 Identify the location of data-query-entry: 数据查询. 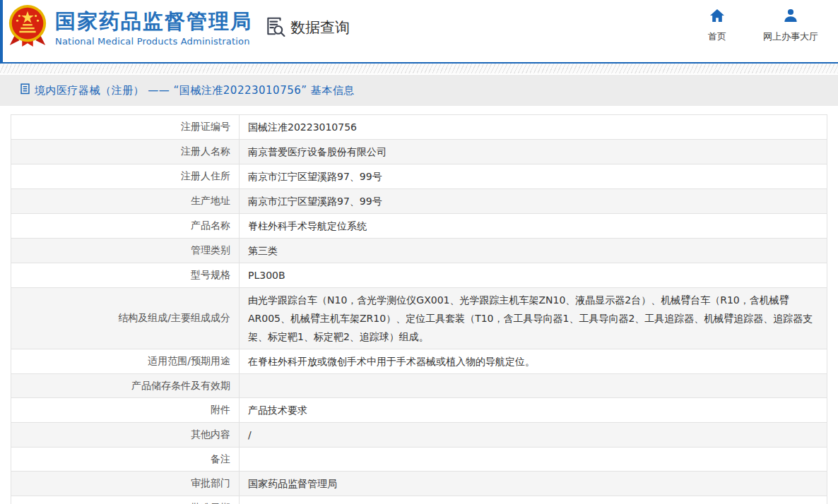
(307, 28).